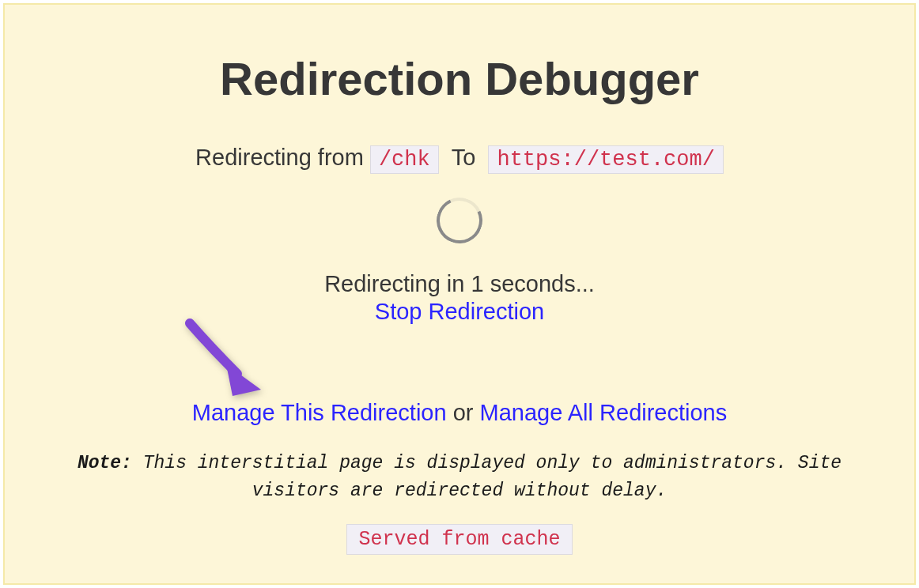 The height and width of the screenshot is (588, 919). Describe the element at coordinates (460, 79) in the screenshot. I see `page-title: Redirection Debugger` at that location.